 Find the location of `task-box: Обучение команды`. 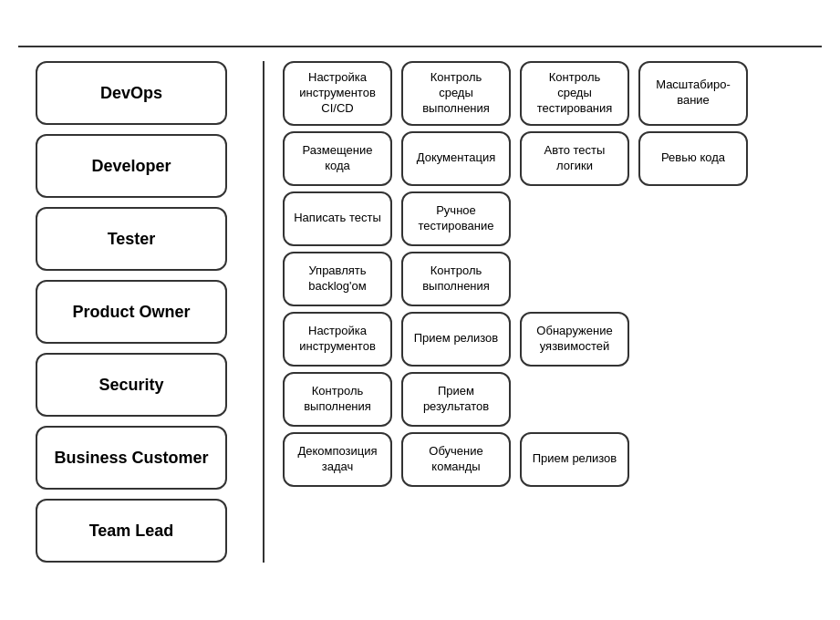

task-box: Обучение команды is located at coordinates (456, 460).